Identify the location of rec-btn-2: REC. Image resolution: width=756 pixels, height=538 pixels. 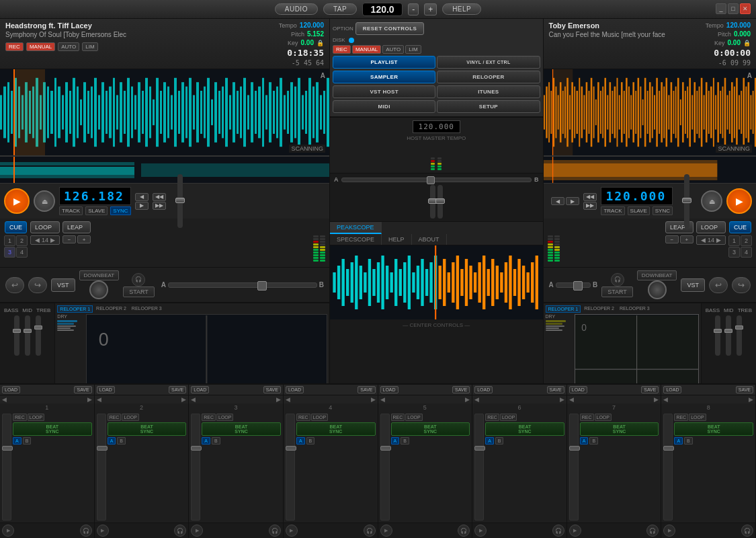
(114, 417).